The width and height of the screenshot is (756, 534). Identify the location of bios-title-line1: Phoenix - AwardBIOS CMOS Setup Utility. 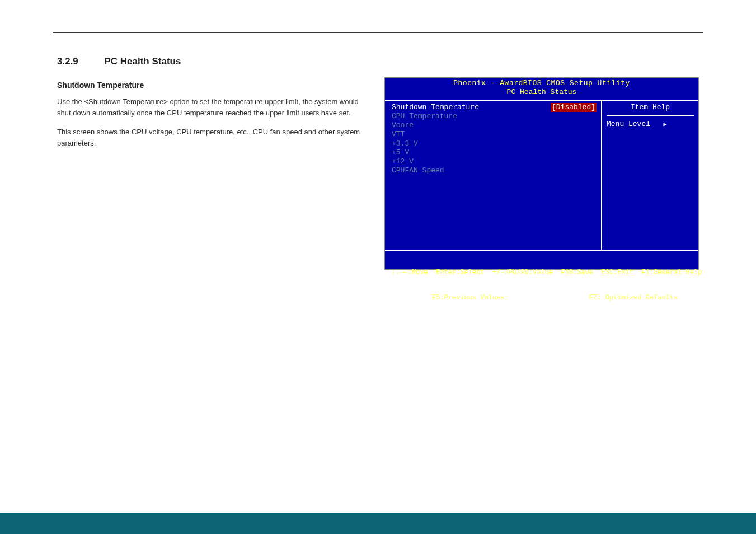
(542, 83).